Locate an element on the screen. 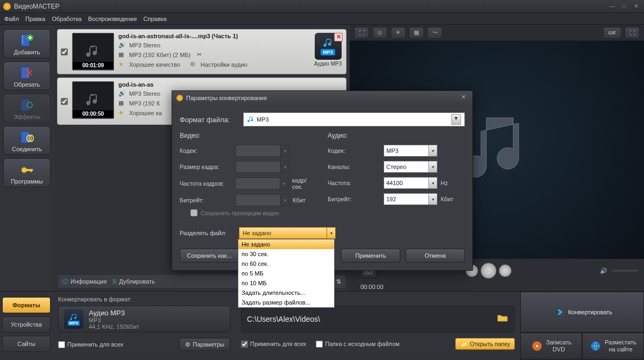 Image resolution: width=644 pixels, height=360 pixels. preview-toolbar: ⛶ ◎ ☀ ▦ ⤳ GIF ⛶ is located at coordinates (497, 33).